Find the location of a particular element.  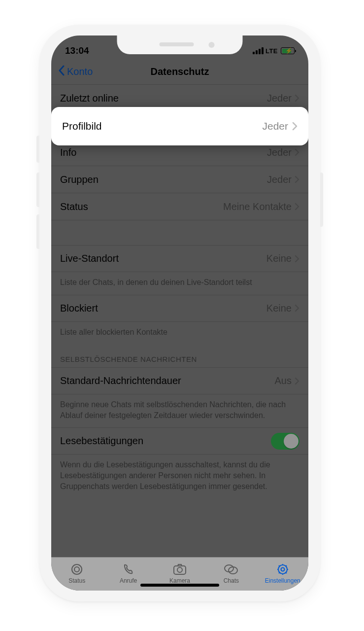

tab-label: Einstellungen is located at coordinates (283, 581).